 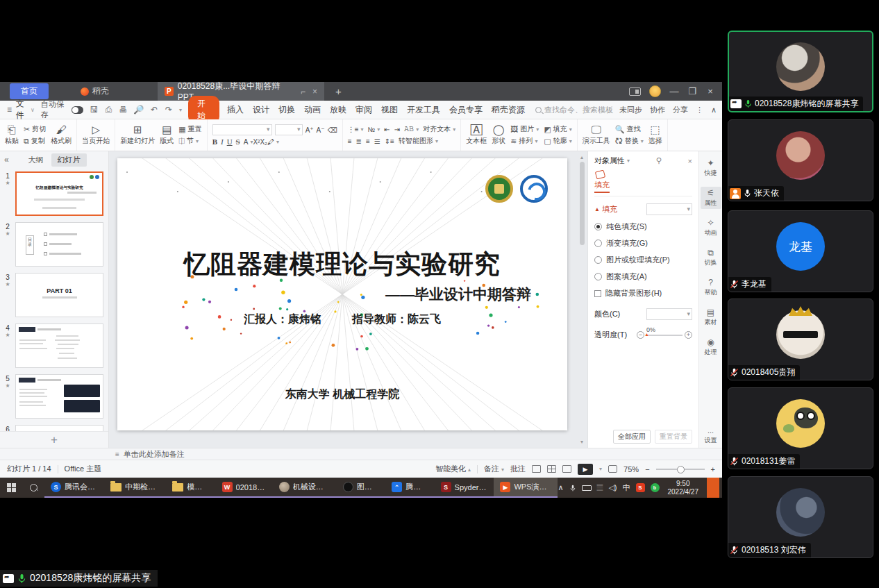 I want to click on preview-icon: 🔎, so click(x=139, y=110).